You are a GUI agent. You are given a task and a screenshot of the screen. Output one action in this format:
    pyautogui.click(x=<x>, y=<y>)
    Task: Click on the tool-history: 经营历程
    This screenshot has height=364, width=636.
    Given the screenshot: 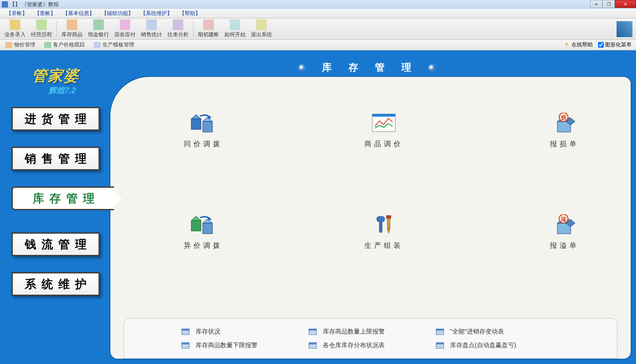 What is the action you would take?
    pyautogui.click(x=42, y=29)
    